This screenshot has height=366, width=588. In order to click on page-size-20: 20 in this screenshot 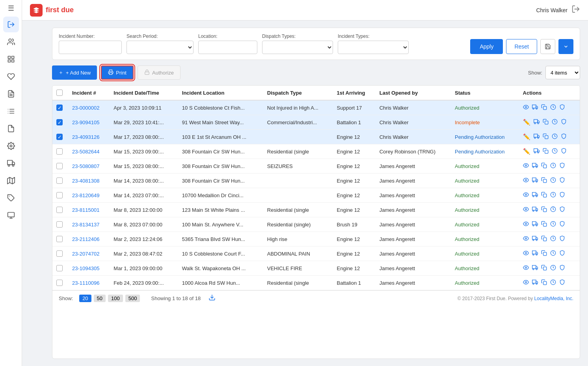, I will do `click(85, 298)`.